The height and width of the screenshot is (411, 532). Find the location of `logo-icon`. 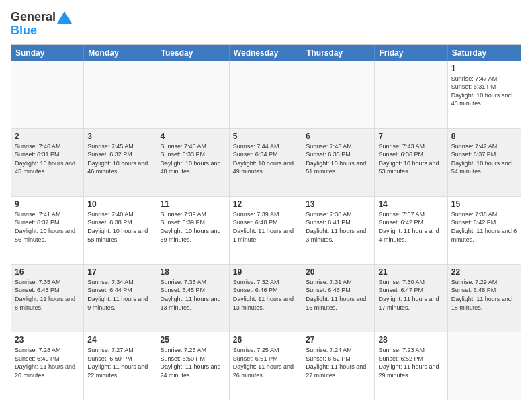

logo-icon is located at coordinates (64, 17).